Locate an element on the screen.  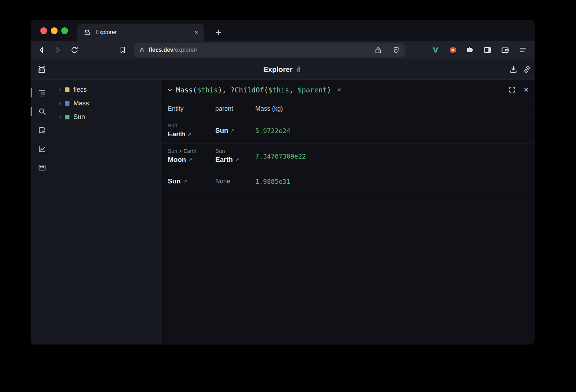
entity-cell: Sun↗ is located at coordinates (192, 181).